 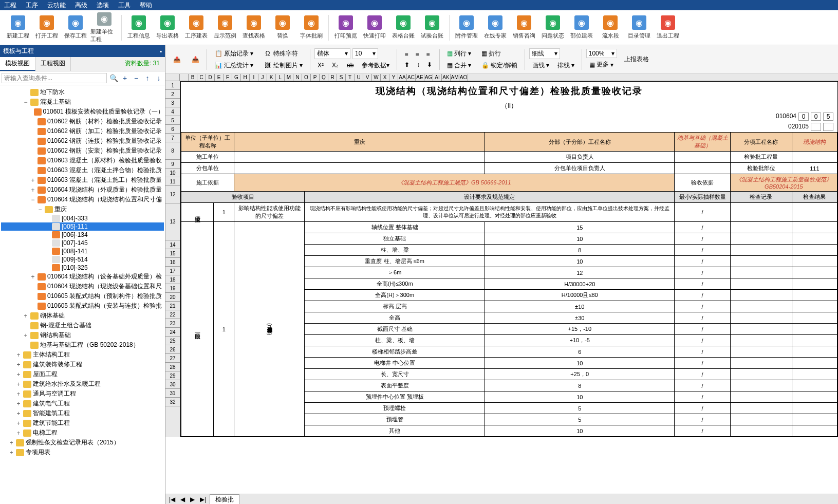 What do you see at coordinates (545, 53) in the screenshot?
I see `line-style: 细线▾` at bounding box center [545, 53].